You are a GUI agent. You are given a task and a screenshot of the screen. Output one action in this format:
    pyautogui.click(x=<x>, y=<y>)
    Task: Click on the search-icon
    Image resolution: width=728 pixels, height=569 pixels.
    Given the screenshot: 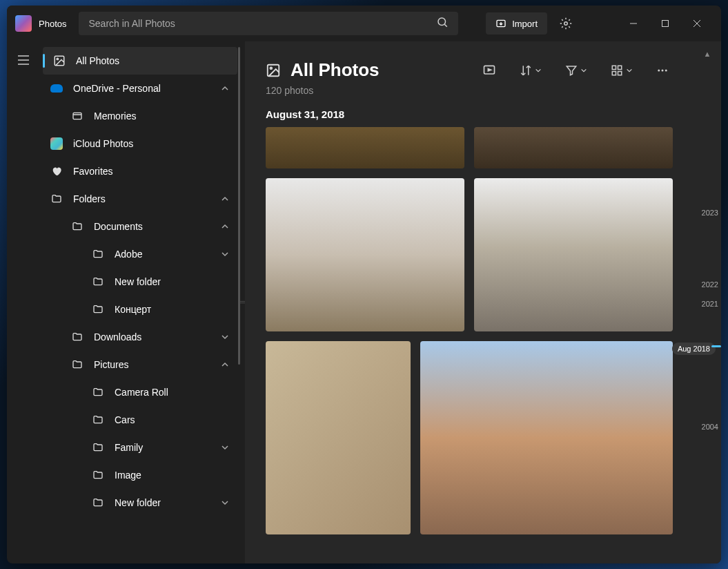 What is the action you would take?
    pyautogui.click(x=444, y=24)
    